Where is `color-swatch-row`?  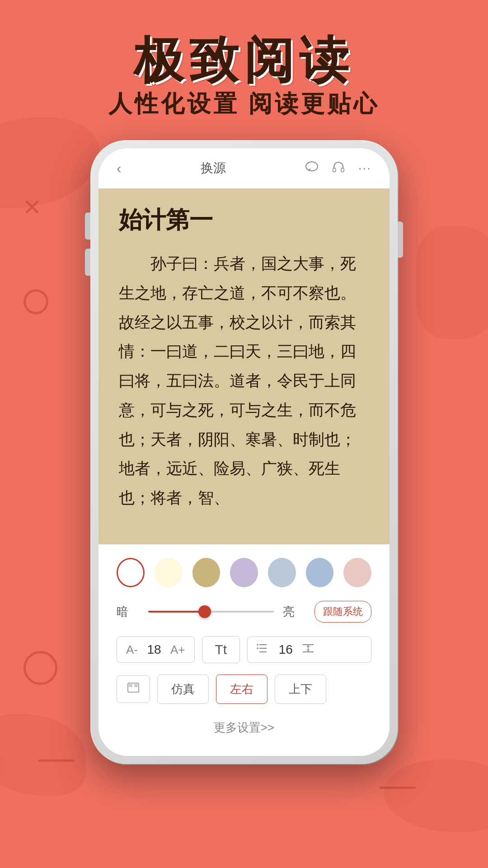 color-swatch-row is located at coordinates (244, 572).